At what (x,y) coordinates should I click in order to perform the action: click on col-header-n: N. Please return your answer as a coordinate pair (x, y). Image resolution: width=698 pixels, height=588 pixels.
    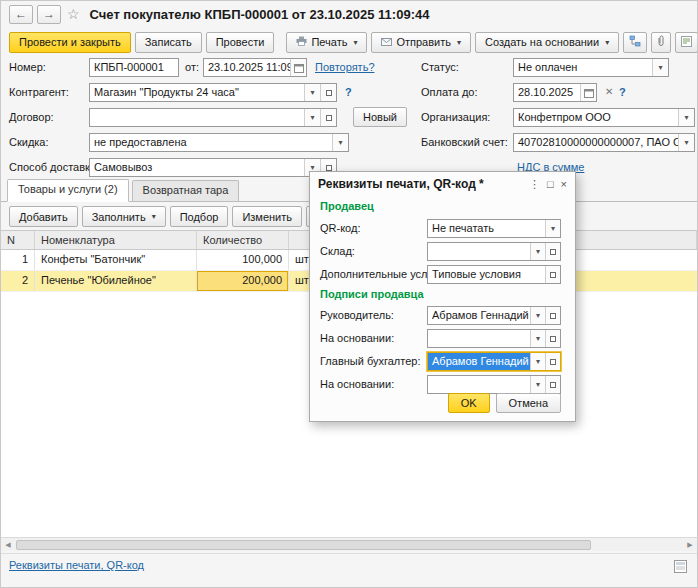
    Looking at the image, I should click on (18, 240).